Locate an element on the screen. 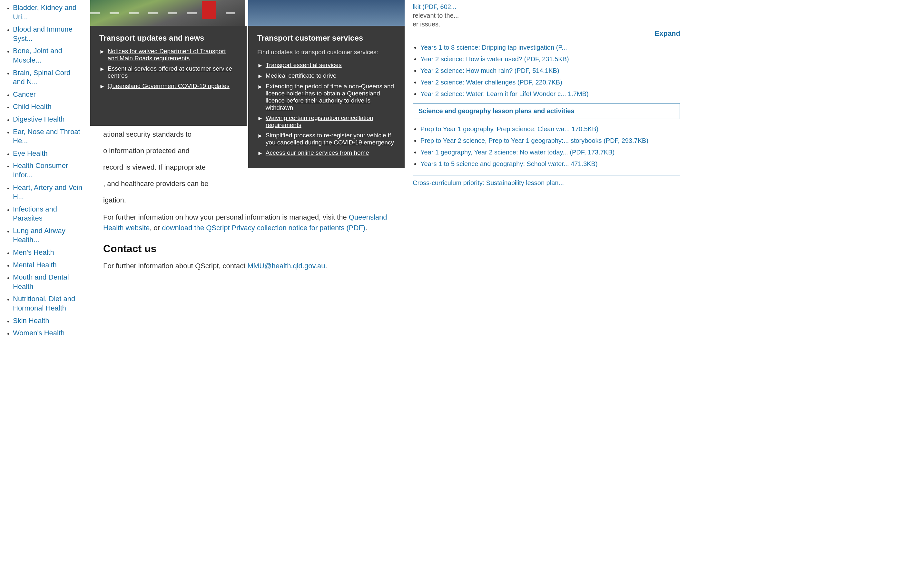  or-text: , or is located at coordinates (155, 228).